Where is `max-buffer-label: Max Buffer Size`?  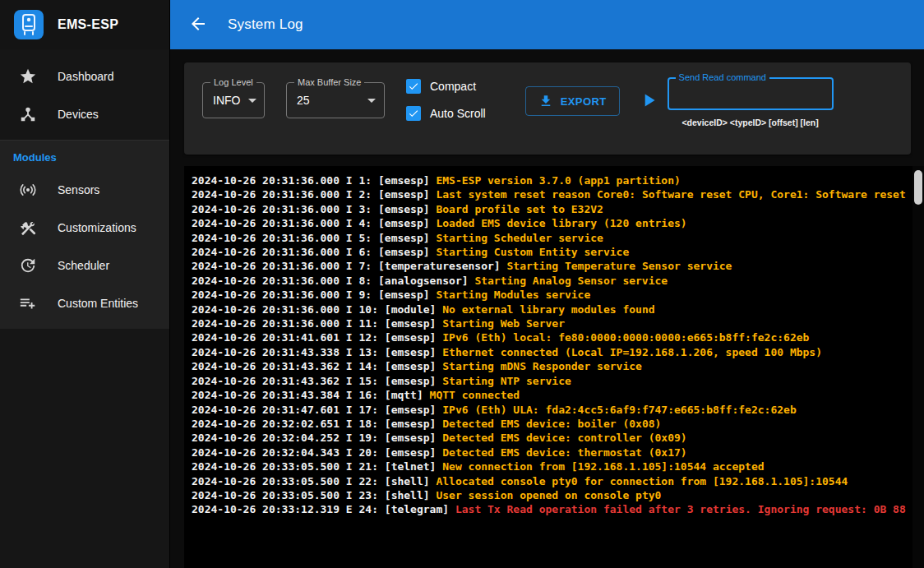
max-buffer-label: Max Buffer Size is located at coordinates (329, 82).